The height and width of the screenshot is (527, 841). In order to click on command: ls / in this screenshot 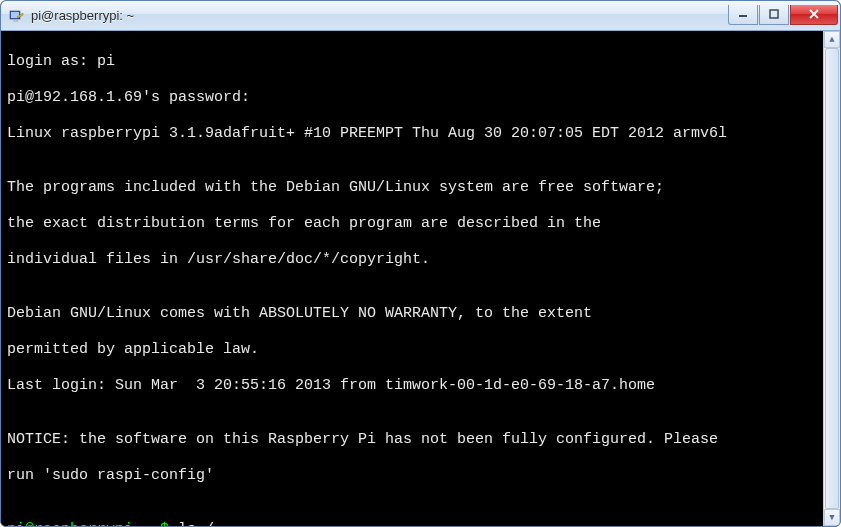, I will do `click(196, 524)`.